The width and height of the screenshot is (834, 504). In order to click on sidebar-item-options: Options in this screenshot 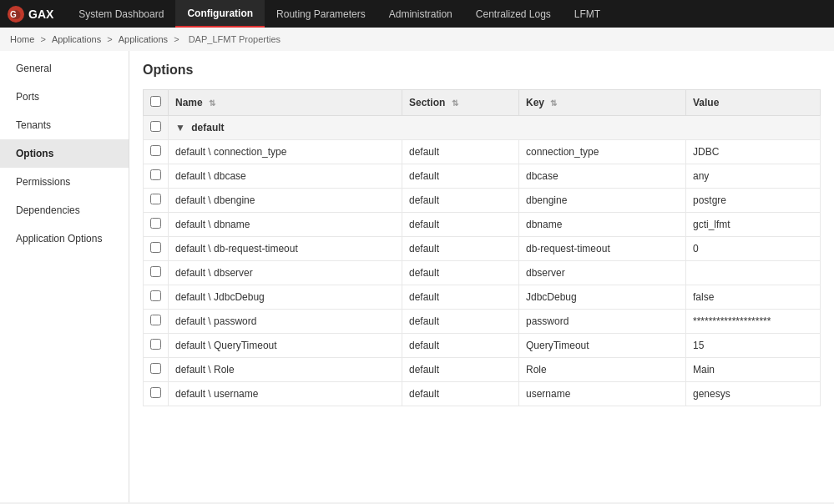, I will do `click(64, 154)`.